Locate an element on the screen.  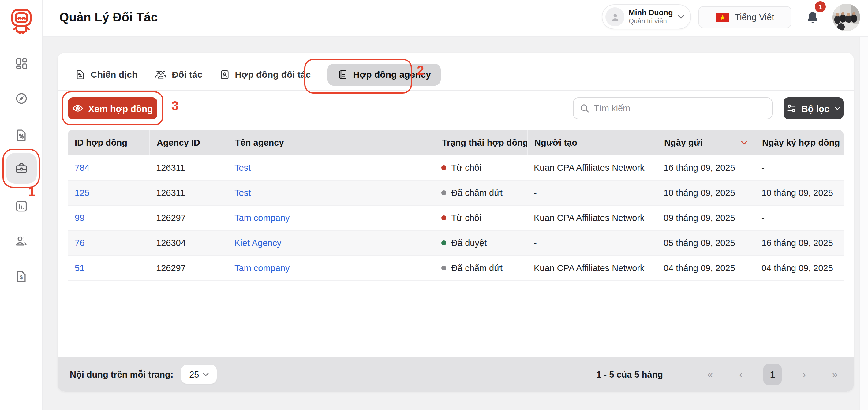
filter-label: Bộ lọc is located at coordinates (815, 108).